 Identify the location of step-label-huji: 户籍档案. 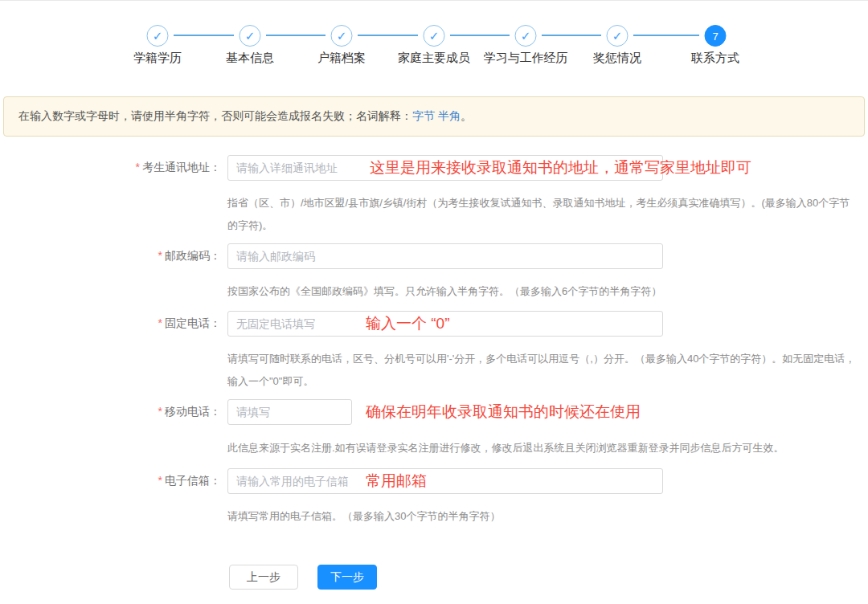
(342, 58).